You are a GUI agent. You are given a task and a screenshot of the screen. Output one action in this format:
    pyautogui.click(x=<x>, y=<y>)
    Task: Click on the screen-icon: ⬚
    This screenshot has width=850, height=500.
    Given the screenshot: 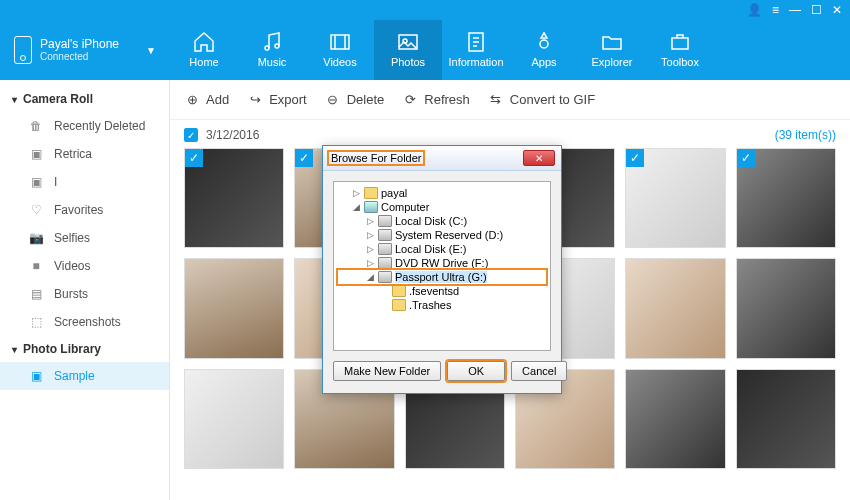 What is the action you would take?
    pyautogui.click(x=36, y=322)
    